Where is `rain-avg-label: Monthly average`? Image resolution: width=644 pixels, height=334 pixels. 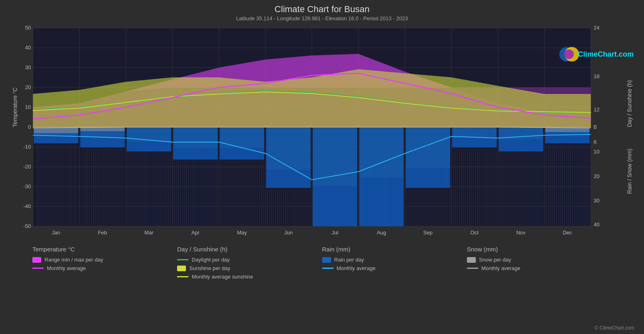 rain-avg-label: Monthly average is located at coordinates (356, 268).